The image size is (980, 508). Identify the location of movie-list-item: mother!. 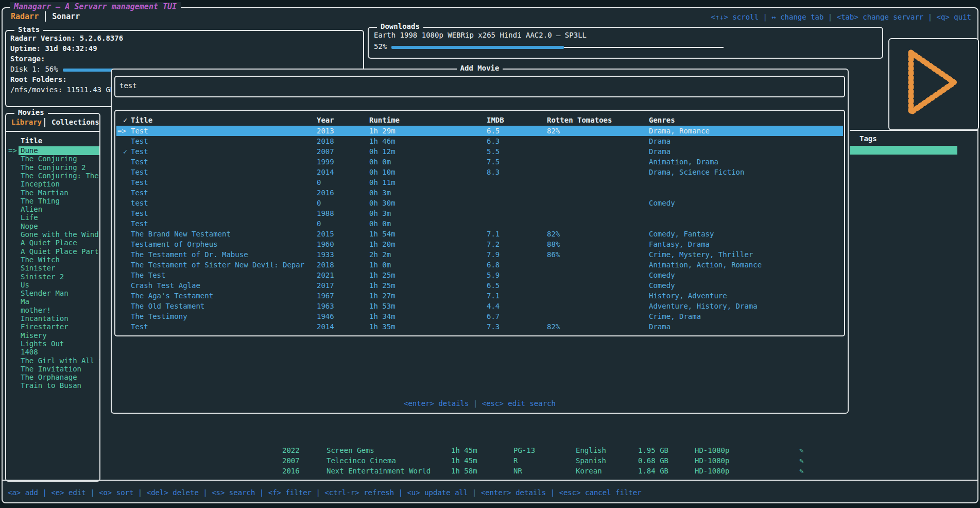
(53, 310).